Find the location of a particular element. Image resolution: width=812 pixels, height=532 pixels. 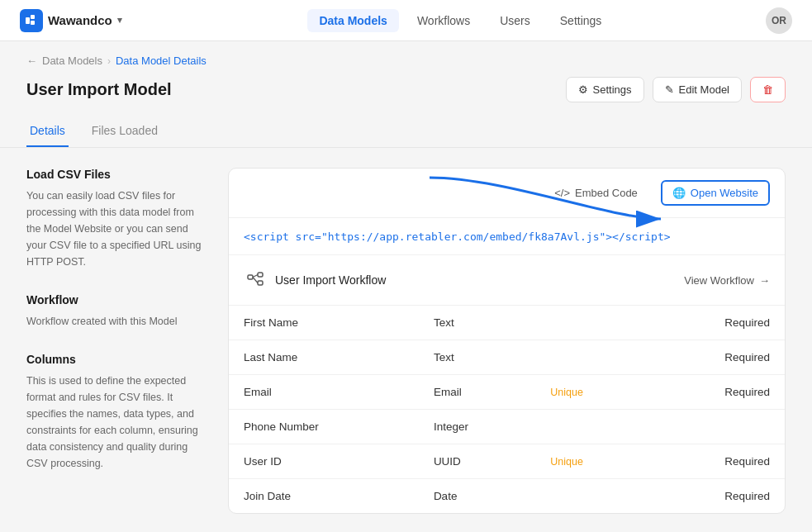

view-workflow-label: View Workflow is located at coordinates (719, 281).